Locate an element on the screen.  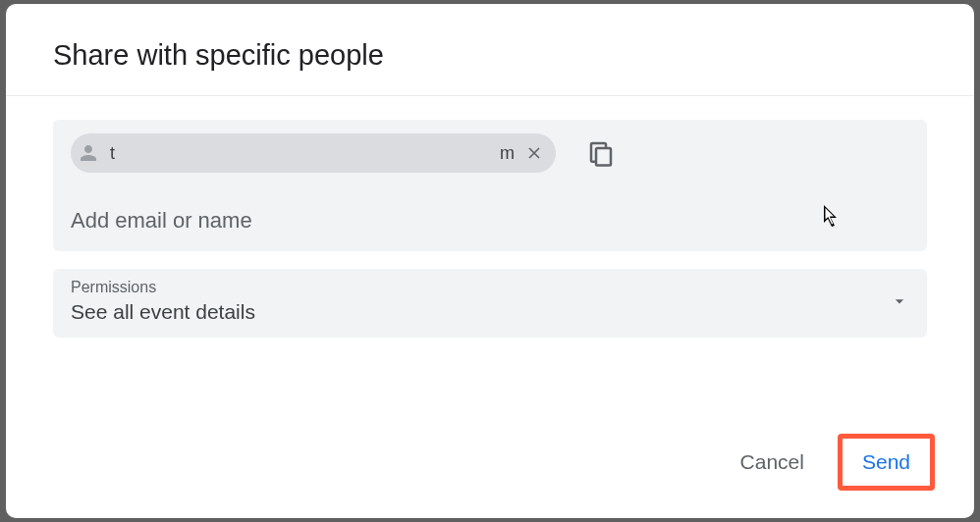
dialog-title: Share with specific people is located at coordinates (490, 55).